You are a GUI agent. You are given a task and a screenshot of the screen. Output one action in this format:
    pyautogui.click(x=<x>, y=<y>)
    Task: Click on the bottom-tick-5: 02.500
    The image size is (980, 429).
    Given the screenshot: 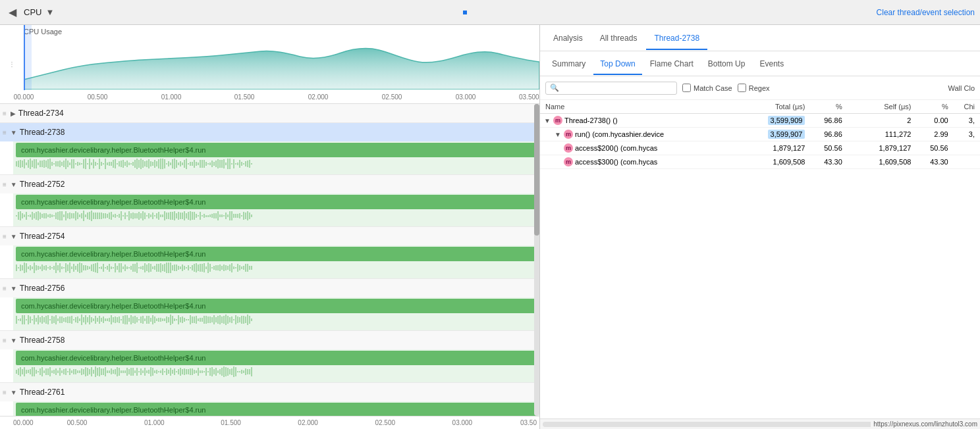 What is the action you would take?
    pyautogui.click(x=385, y=422)
    